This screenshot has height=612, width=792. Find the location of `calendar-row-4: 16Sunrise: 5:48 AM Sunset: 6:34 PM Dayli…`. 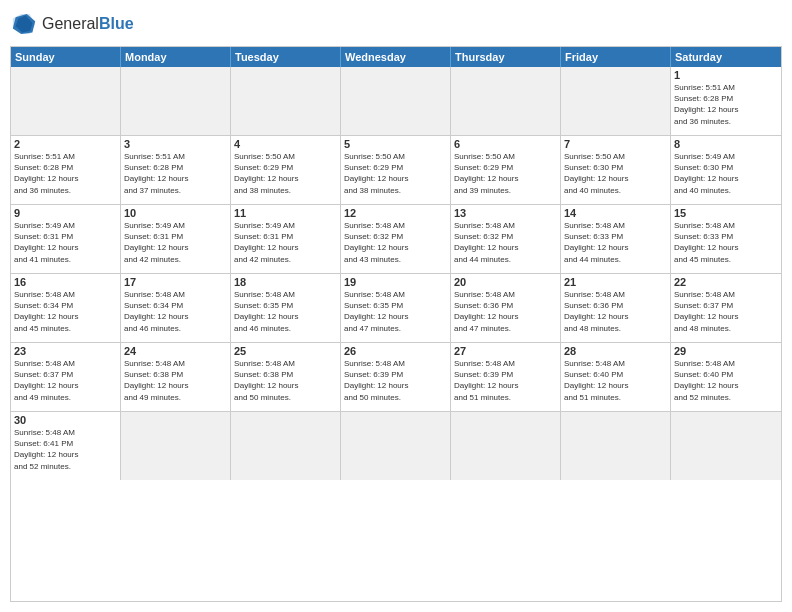

calendar-row-4: 16Sunrise: 5:48 AM Sunset: 6:34 PM Dayli… is located at coordinates (396, 308).